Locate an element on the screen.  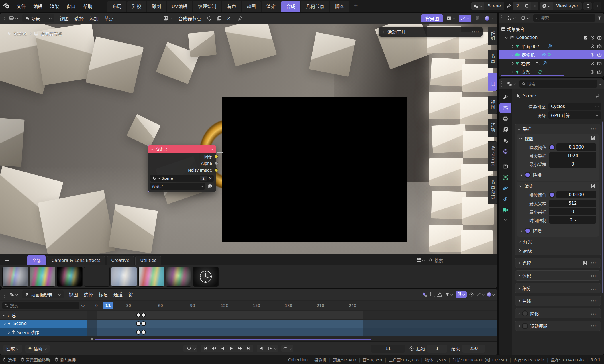
play-button is located at coordinates (231, 349).